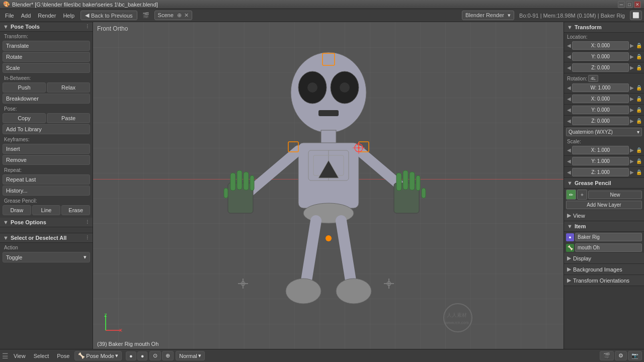 The width and height of the screenshot is (644, 362). What do you see at coordinates (607, 356) in the screenshot?
I see `render-icon-button: 🎬` at bounding box center [607, 356].